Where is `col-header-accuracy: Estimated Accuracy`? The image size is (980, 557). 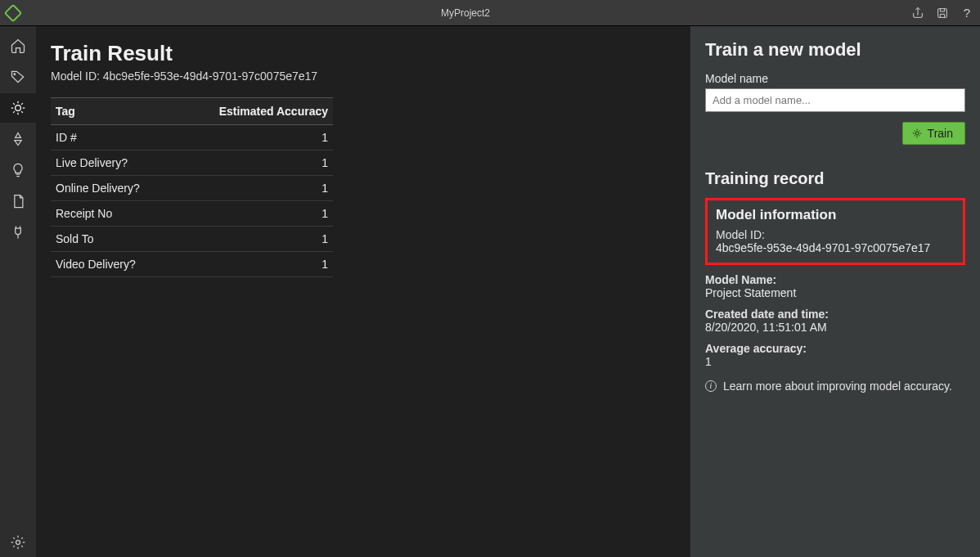 col-header-accuracy: Estimated Accuracy is located at coordinates (254, 111).